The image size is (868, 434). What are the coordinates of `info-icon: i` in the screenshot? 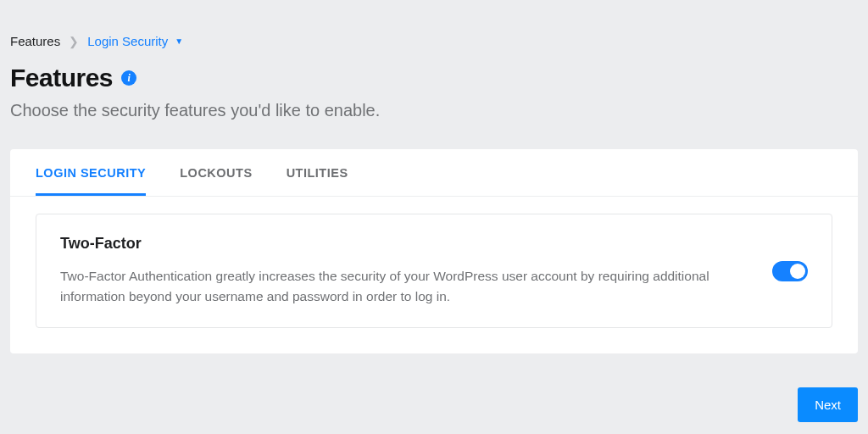 It's located at (129, 78).